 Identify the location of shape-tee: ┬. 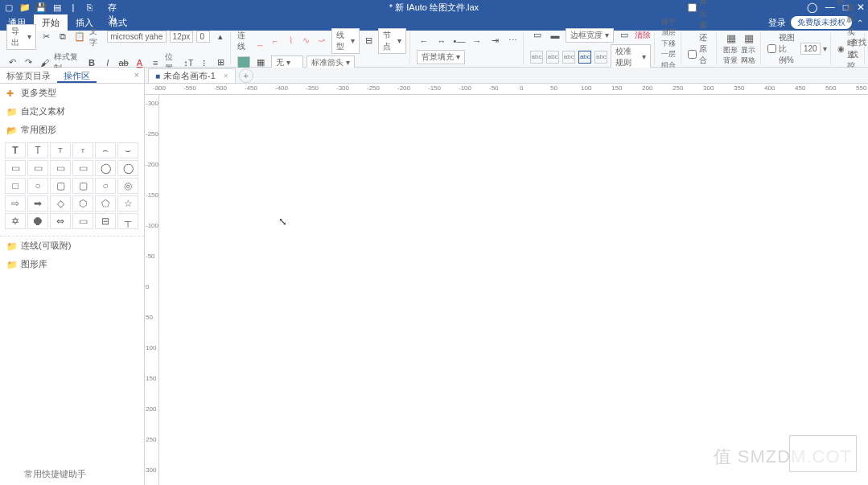
(128, 221).